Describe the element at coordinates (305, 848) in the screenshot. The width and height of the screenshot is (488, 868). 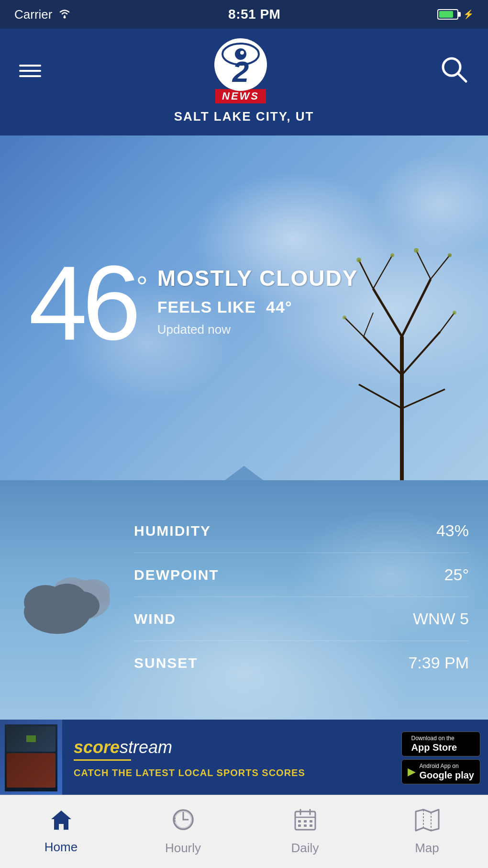
I see `daily-label: Daily` at that location.